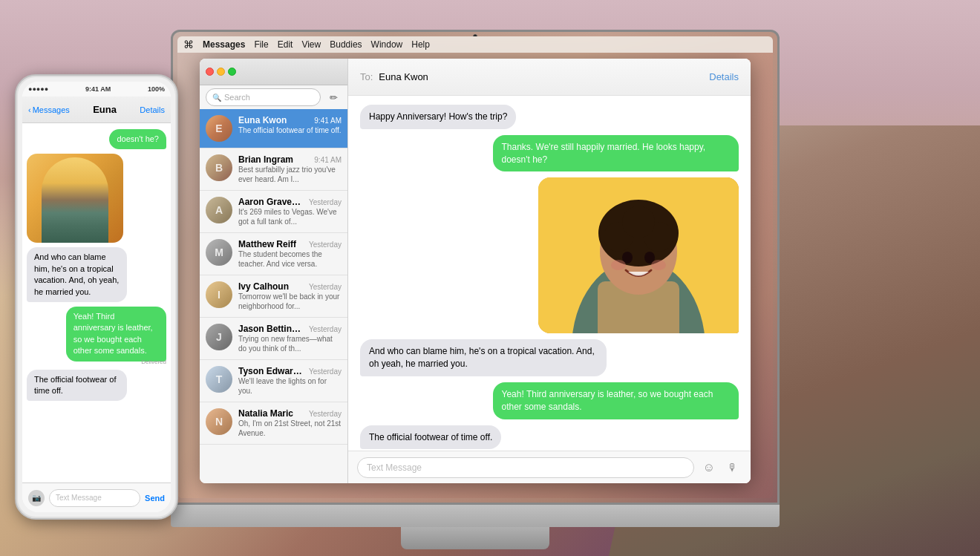 Image resolution: width=980 pixels, height=556 pixels. Describe the element at coordinates (238, 97) in the screenshot. I see `search-placeholder: Search` at that location.